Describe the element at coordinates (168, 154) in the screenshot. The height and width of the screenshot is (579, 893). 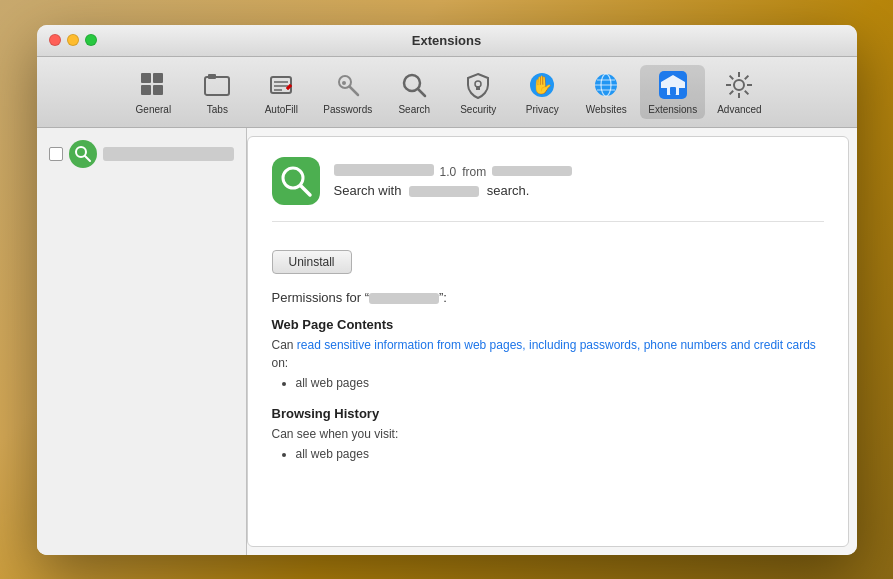
I see `sidebar-extension-name` at that location.